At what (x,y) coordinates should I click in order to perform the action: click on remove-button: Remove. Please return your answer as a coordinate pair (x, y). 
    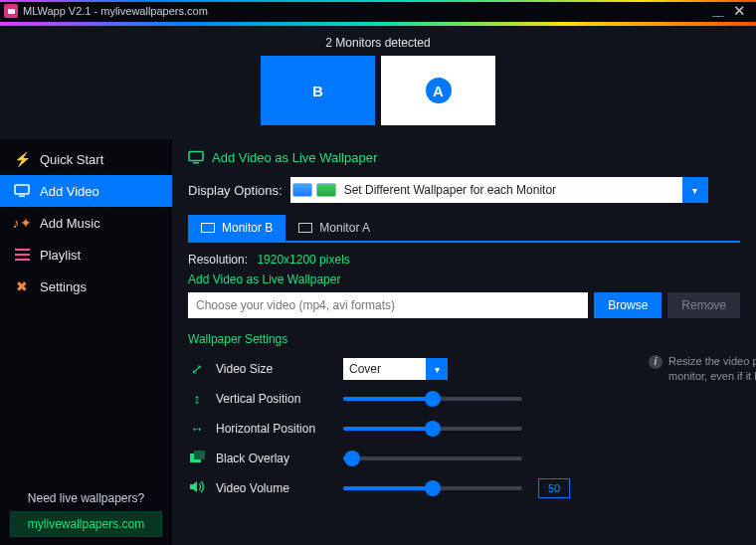
    Looking at the image, I should click on (704, 305).